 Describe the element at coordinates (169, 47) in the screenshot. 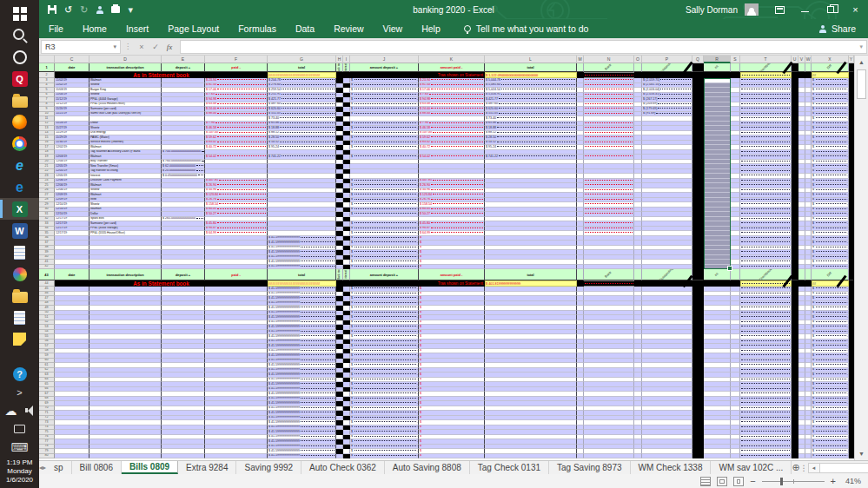

I see `insert-function-icon: fx` at that location.